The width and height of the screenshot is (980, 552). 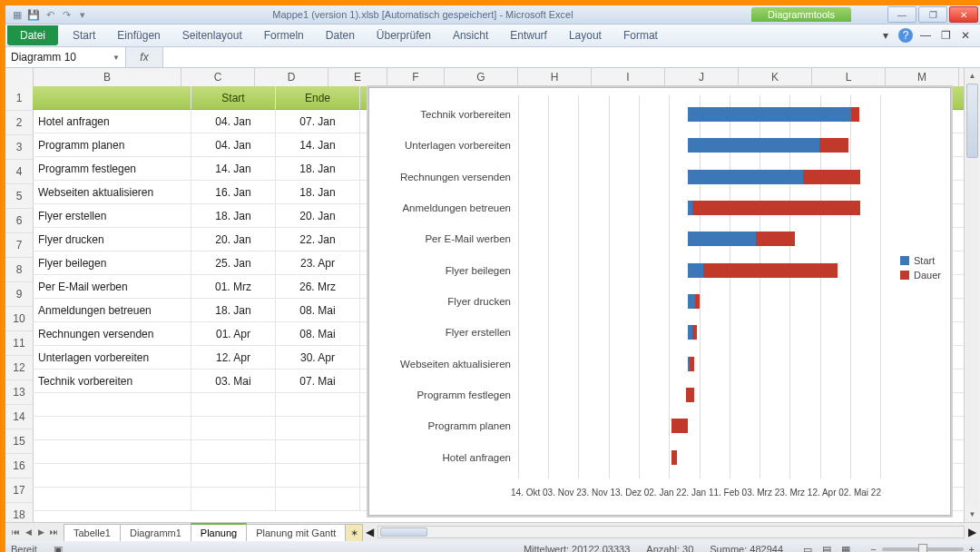 What do you see at coordinates (19, 343) in the screenshot?
I see `row-header: 11` at bounding box center [19, 343].